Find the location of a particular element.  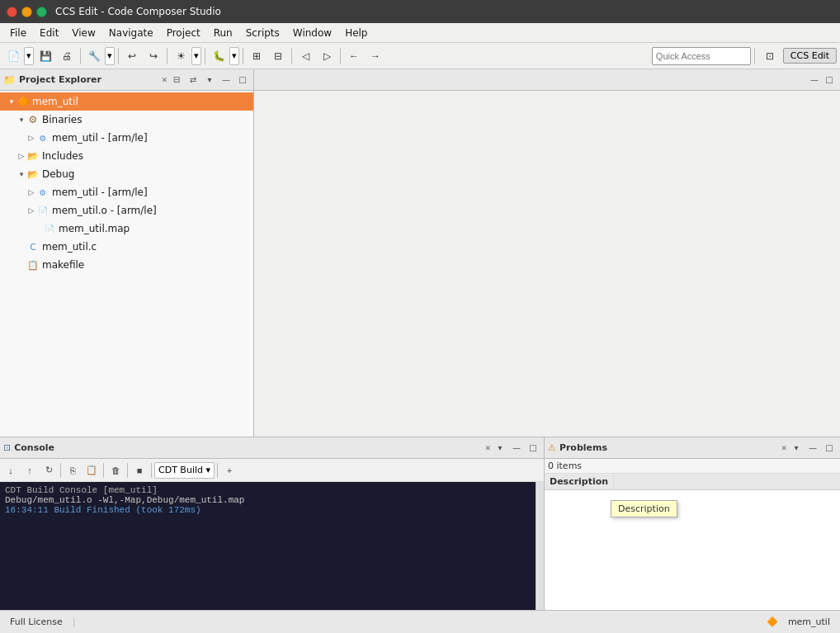

console-title: Console is located at coordinates (248, 447).